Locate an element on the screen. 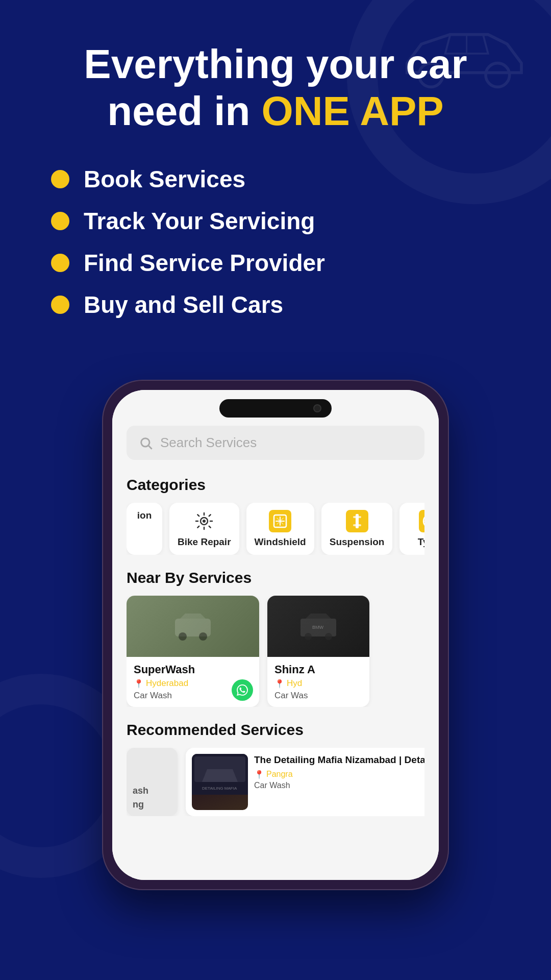 Image resolution: width=551 pixels, height=980 pixels. shinz-name: Shinz A is located at coordinates (318, 670).